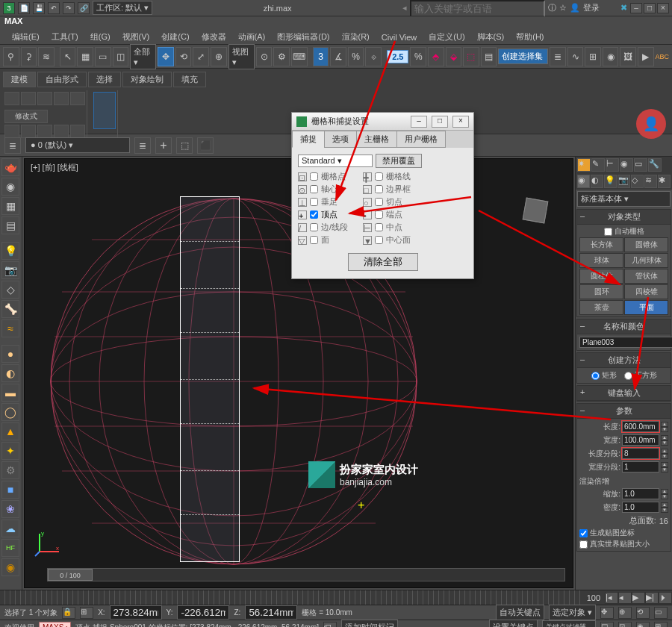 Image resolution: width=672 pixels, height=627 pixels. Describe the element at coordinates (454, 57) in the screenshot. I see `align-icon: ⬙` at that location.